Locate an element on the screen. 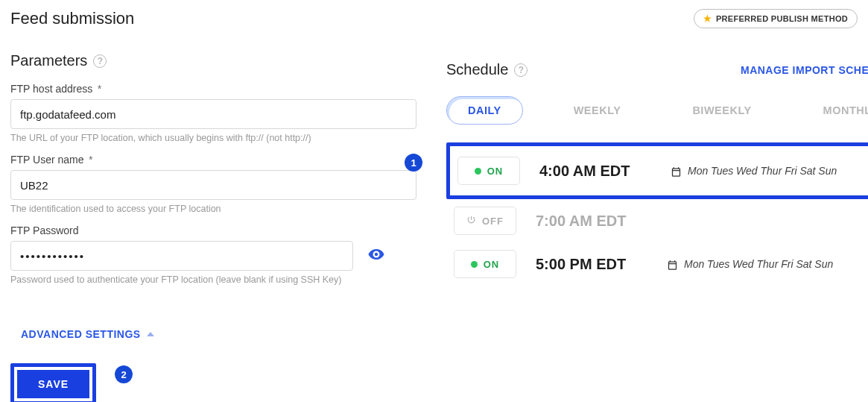 This screenshot has height=402, width=868. preferred-publish-badge: ★ PREFERRED PUBLISH METHOD is located at coordinates (776, 19).